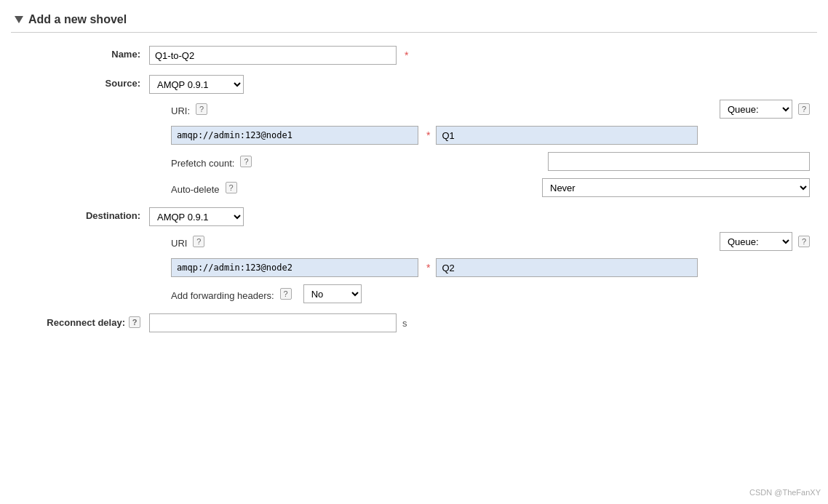  Describe the element at coordinates (19, 20) in the screenshot. I see `collapse-icon` at that location.